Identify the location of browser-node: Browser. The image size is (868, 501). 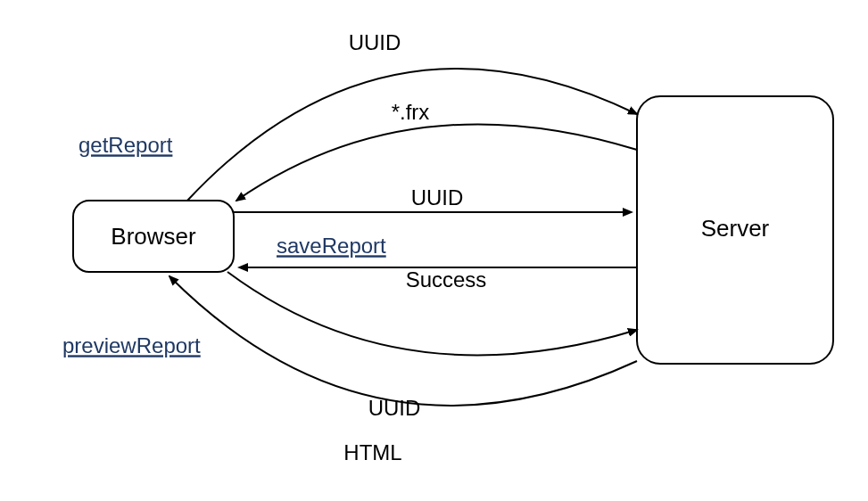
(153, 236).